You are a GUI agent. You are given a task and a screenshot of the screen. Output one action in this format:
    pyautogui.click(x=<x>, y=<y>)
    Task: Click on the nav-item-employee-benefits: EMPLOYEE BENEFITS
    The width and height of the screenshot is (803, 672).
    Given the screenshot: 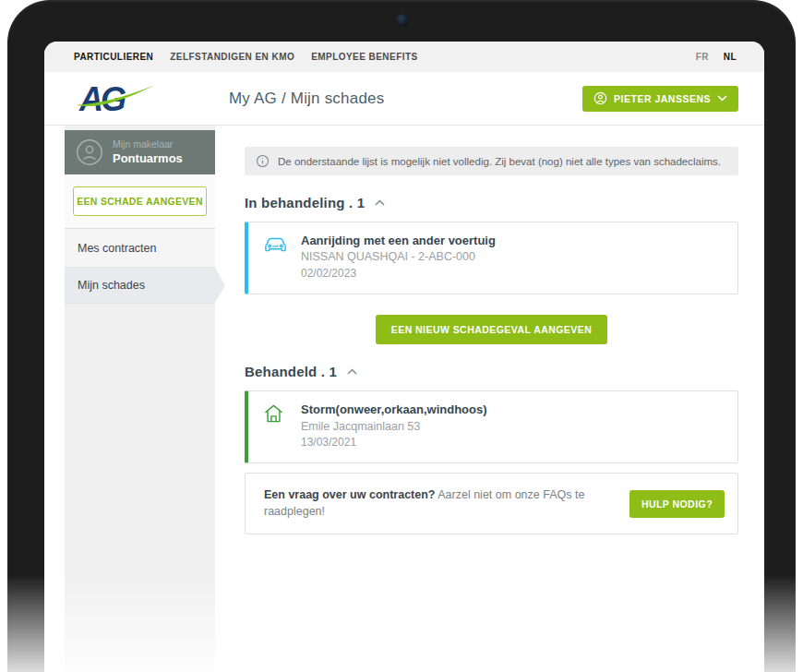 What is the action you would take?
    pyautogui.click(x=364, y=57)
    